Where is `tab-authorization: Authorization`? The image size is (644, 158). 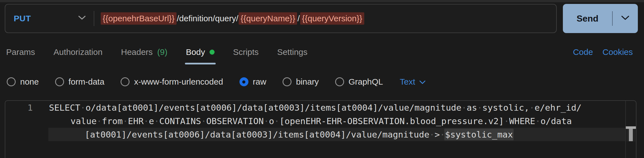 tab-authorization: Authorization is located at coordinates (78, 52).